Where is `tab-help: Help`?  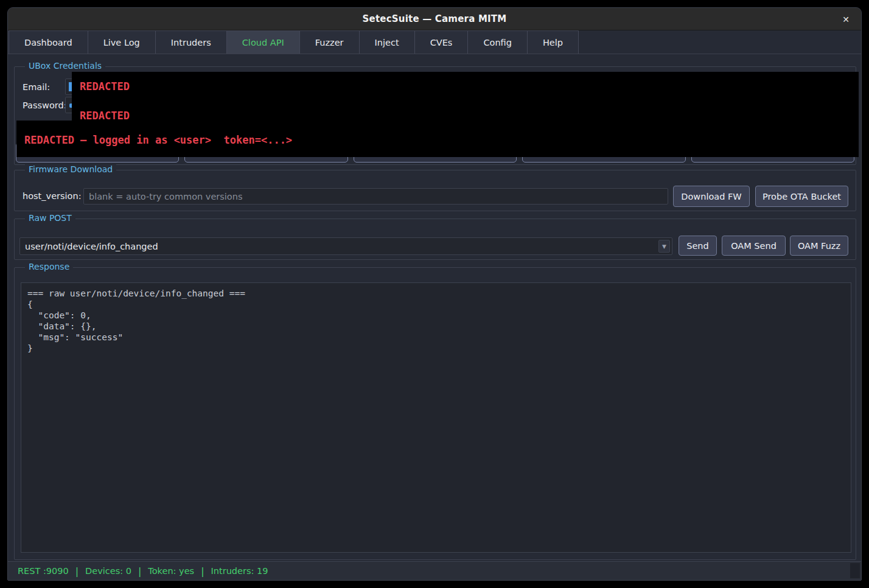
tab-help: Help is located at coordinates (553, 42).